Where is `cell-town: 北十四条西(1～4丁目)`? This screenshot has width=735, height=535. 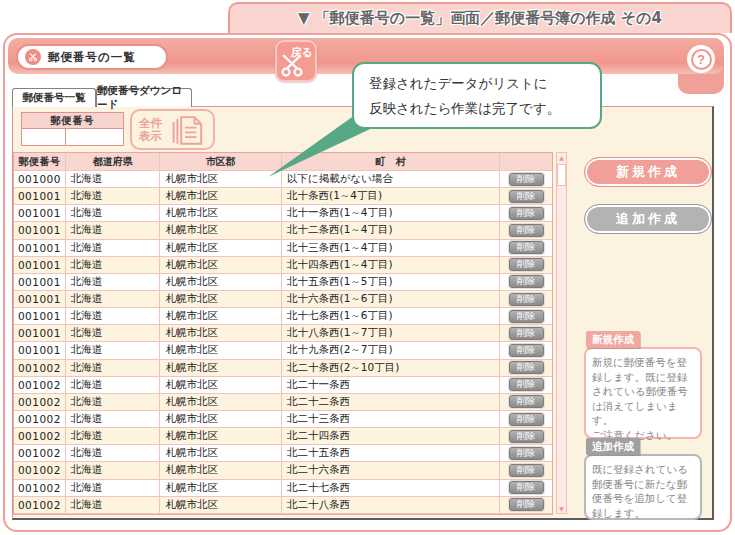 cell-town: 北十四条西(1～4丁目) is located at coordinates (391, 266).